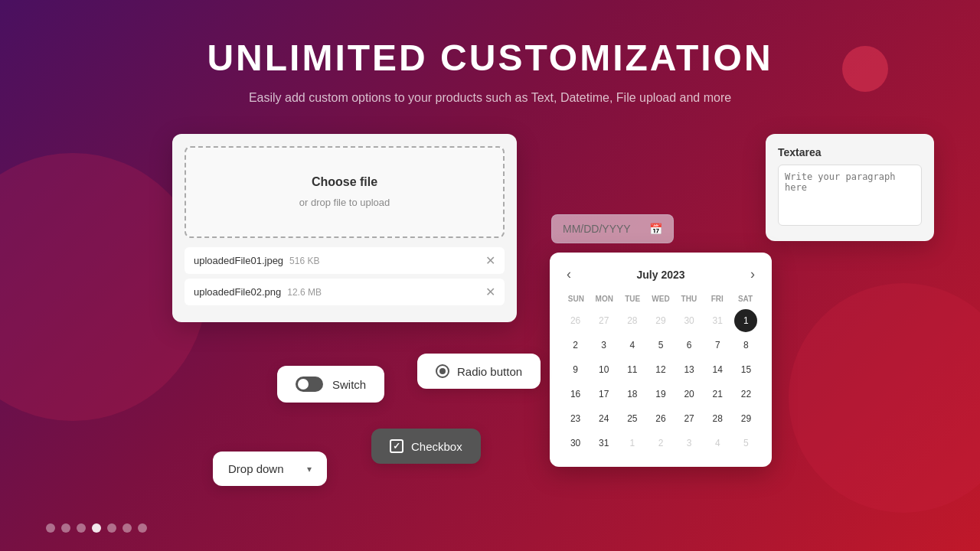 This screenshot has height=551, width=980. I want to click on checkbox-box: ✓, so click(397, 446).